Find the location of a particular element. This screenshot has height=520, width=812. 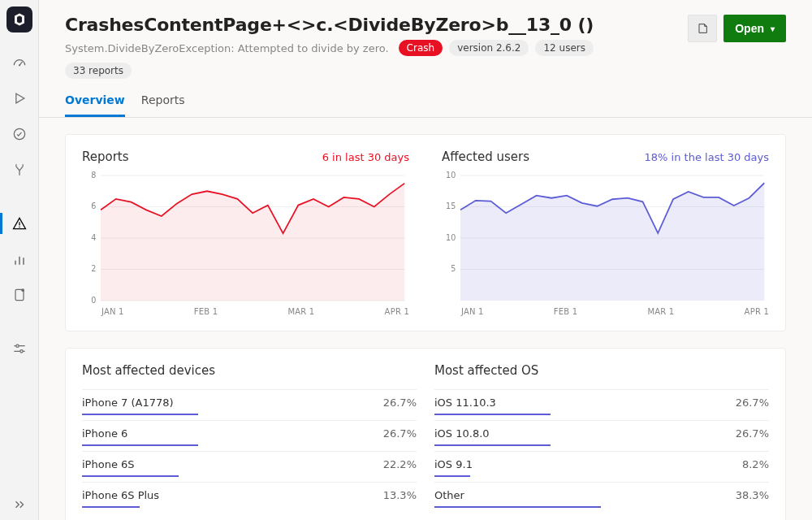

users-xlabels: JAN 1 FEB 1 MAR 1 APR 1 is located at coordinates (606, 310).